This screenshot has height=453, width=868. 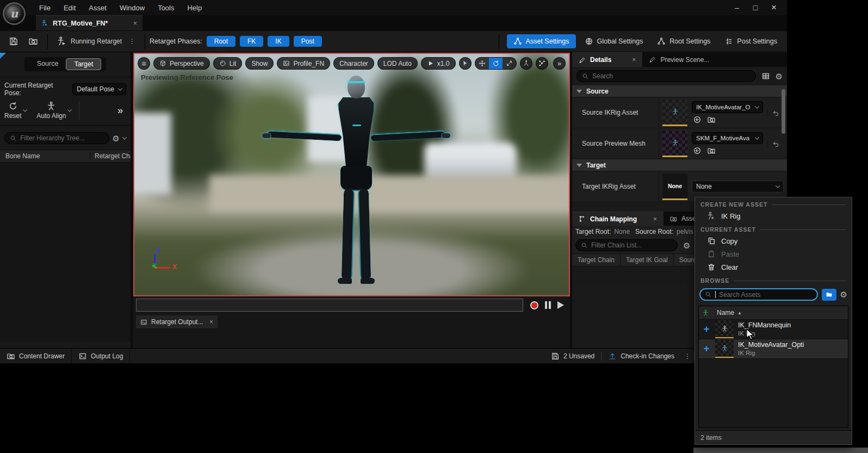 What do you see at coordinates (330, 305) in the screenshot?
I see `timeline-scrubber` at bounding box center [330, 305].